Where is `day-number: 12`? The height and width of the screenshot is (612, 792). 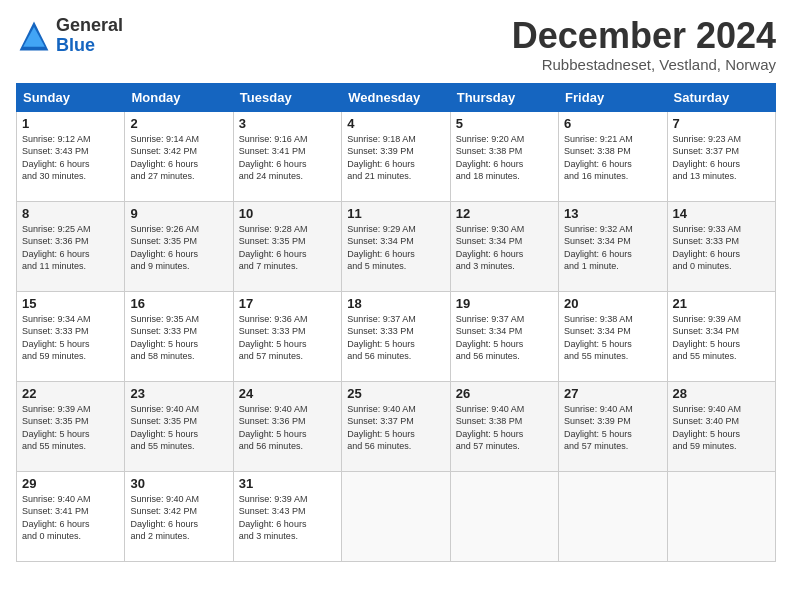
day-number: 12 is located at coordinates (504, 214).